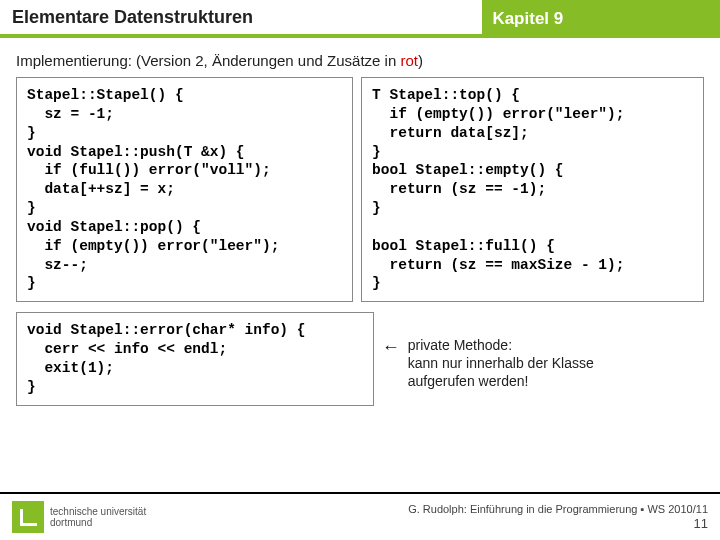  I want to click on subtitle-suffix: ), so click(420, 60).